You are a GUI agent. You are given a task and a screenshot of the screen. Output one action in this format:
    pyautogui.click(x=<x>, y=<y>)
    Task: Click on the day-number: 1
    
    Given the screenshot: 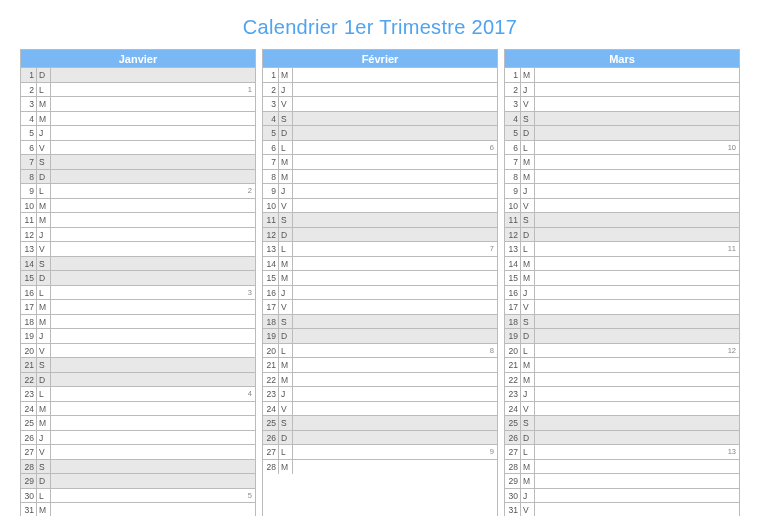 What is the action you would take?
    pyautogui.click(x=513, y=75)
    